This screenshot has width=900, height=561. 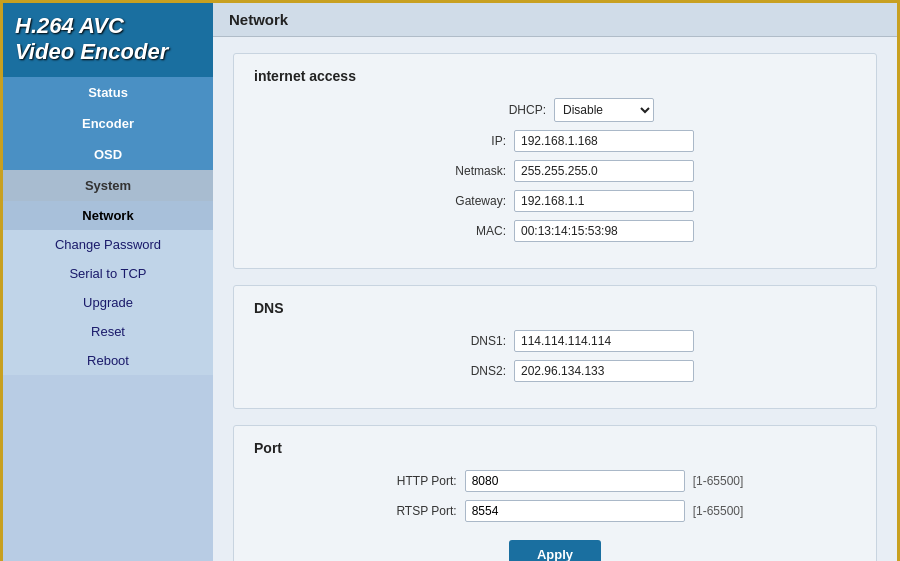 I want to click on dns1-label: DNS1:, so click(x=461, y=341).